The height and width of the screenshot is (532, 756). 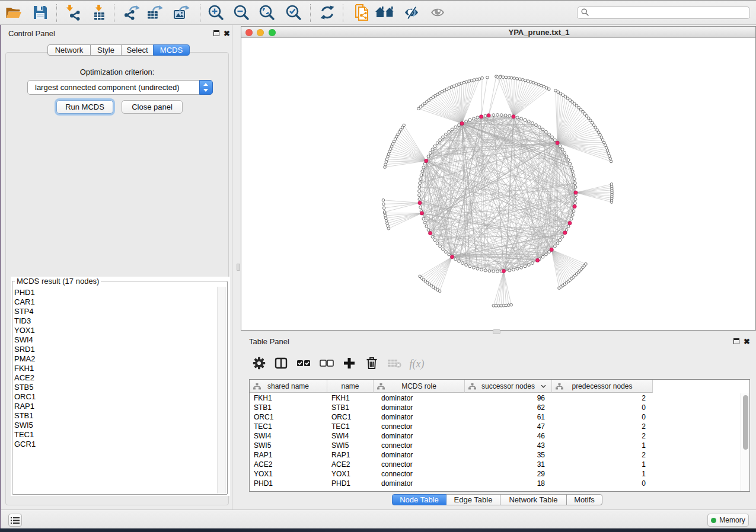 I want to click on mcds-result-node: SWI4, so click(x=112, y=340).